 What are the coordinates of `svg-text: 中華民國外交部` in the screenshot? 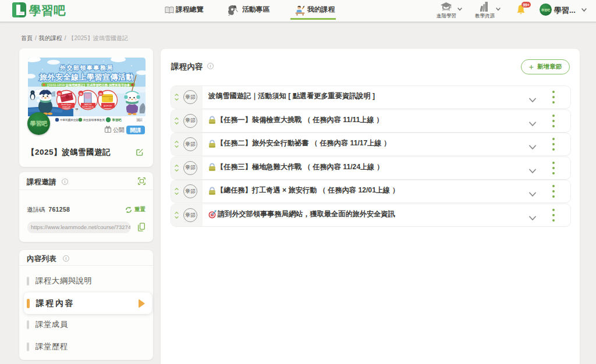 It's located at (70, 120).